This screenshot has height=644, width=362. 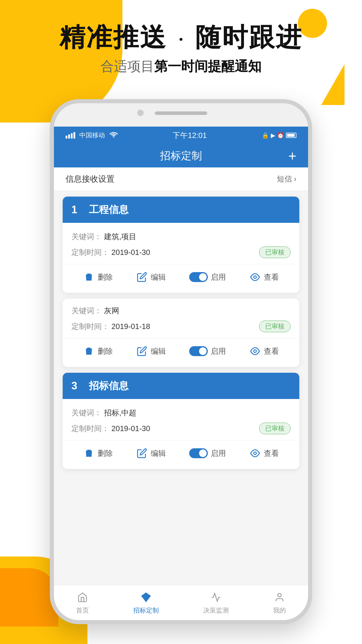 I want to click on nav-item-home: 首页, so click(x=82, y=603).